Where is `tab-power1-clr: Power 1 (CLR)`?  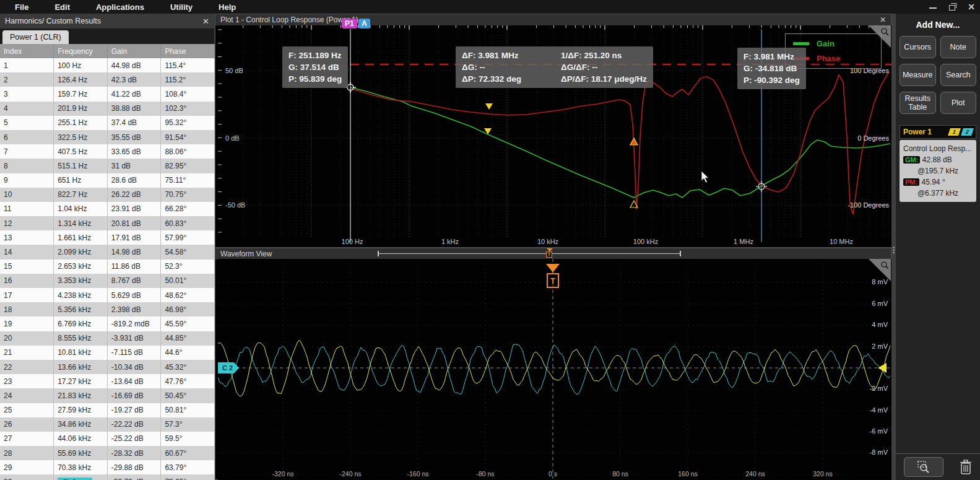
tab-power1-clr: Power 1 (CLR) is located at coordinates (36, 37).